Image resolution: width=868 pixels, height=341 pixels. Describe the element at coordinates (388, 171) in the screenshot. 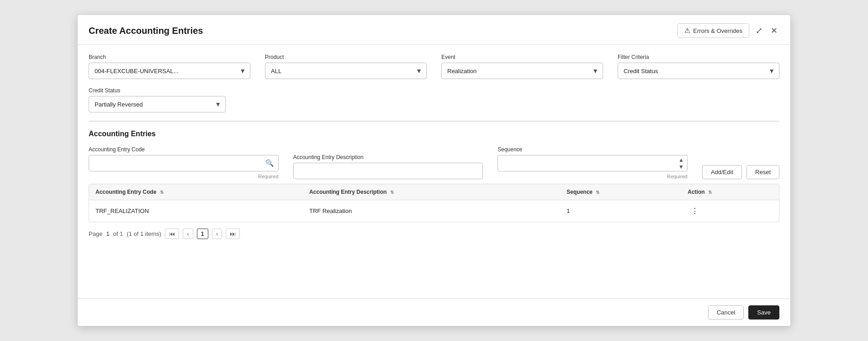

I see `description-search-input` at that location.